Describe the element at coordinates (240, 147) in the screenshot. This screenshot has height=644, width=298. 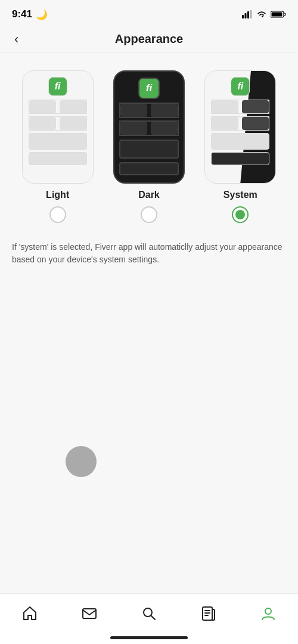
I see `theme-item-system: fi System` at that location.